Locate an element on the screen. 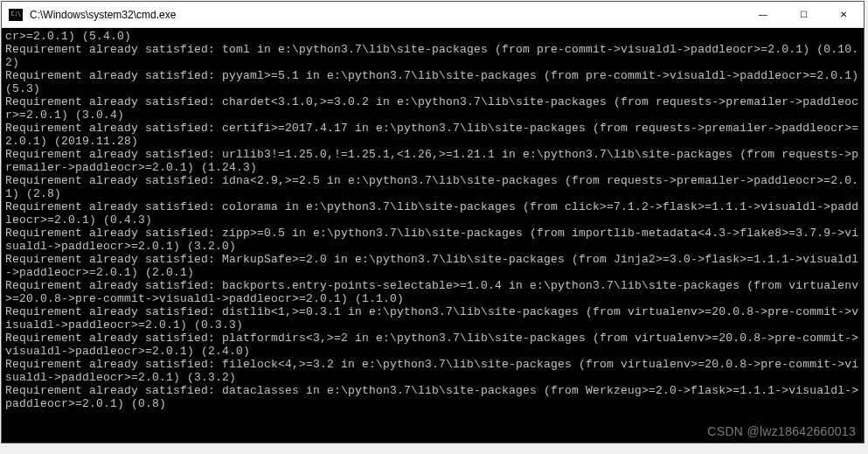 This screenshot has width=868, height=454. window-title: C:\Windows\system32\cmd.exe is located at coordinates (385, 15).